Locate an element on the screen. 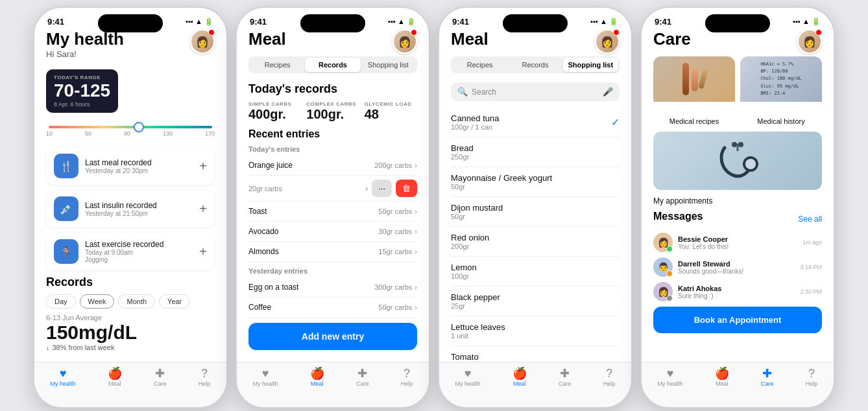 This screenshot has width=868, height=411. appointments-label: My appointments is located at coordinates (738, 201).